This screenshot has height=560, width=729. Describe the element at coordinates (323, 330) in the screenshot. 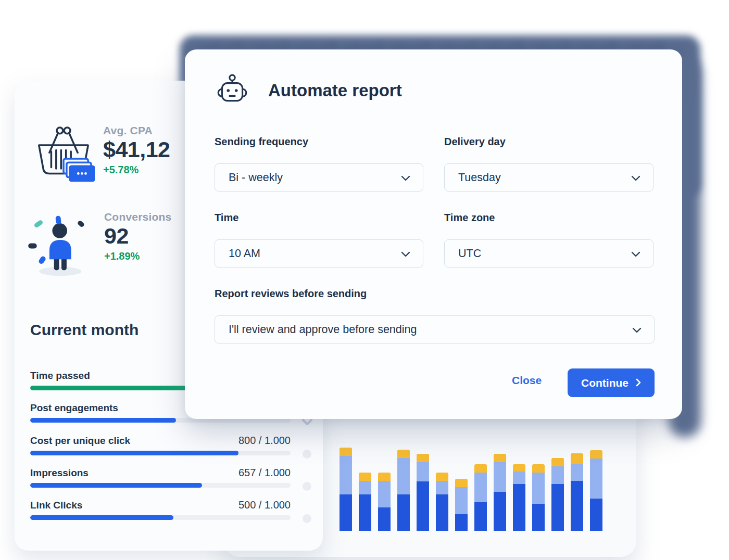

I see `select-value: I'll review and approve before sending` at that location.